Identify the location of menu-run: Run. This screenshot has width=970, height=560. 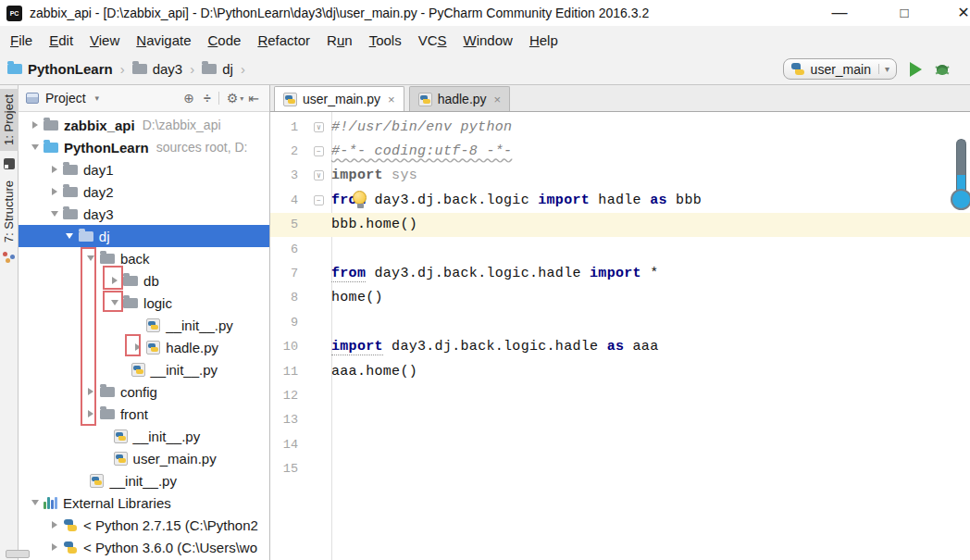
(340, 41).